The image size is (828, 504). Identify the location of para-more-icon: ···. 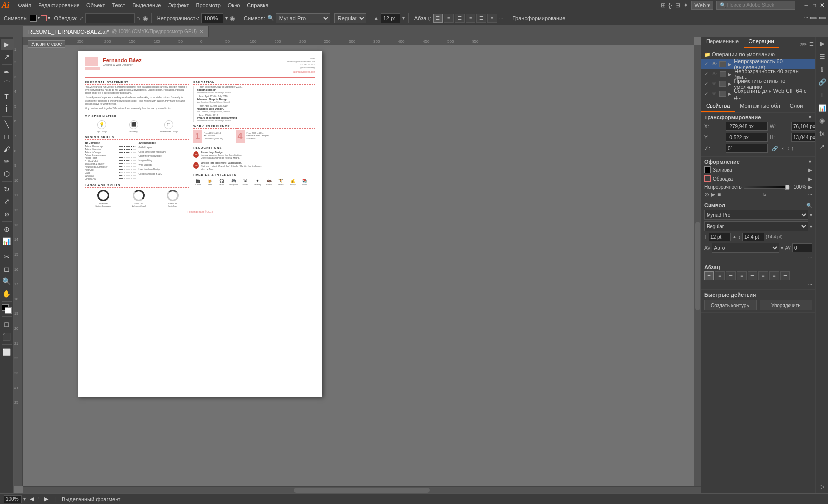
(758, 284).